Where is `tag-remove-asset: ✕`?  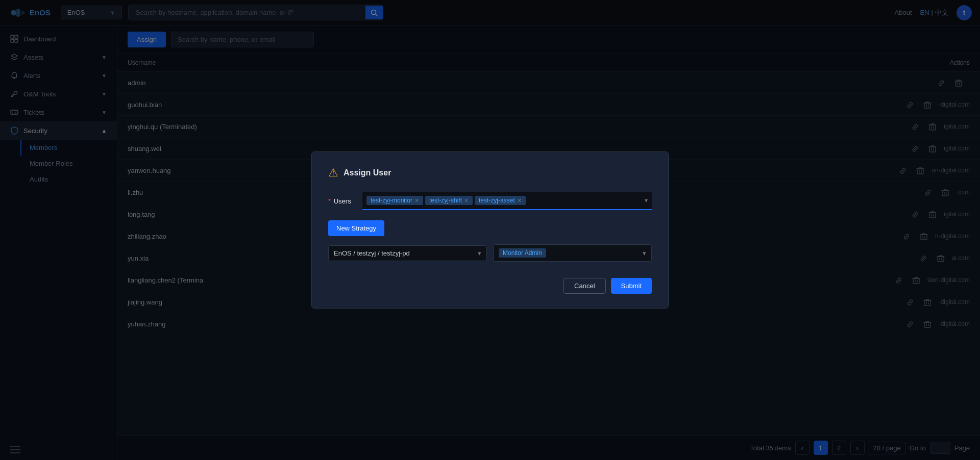 tag-remove-asset: ✕ is located at coordinates (520, 201).